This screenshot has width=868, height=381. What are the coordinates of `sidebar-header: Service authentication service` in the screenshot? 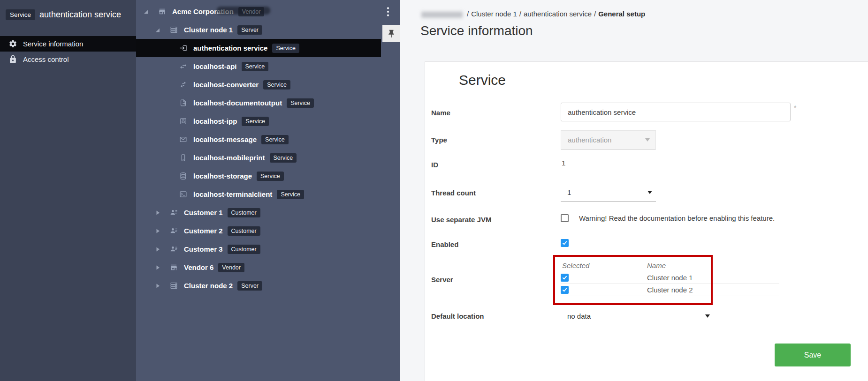 It's located at (68, 15).